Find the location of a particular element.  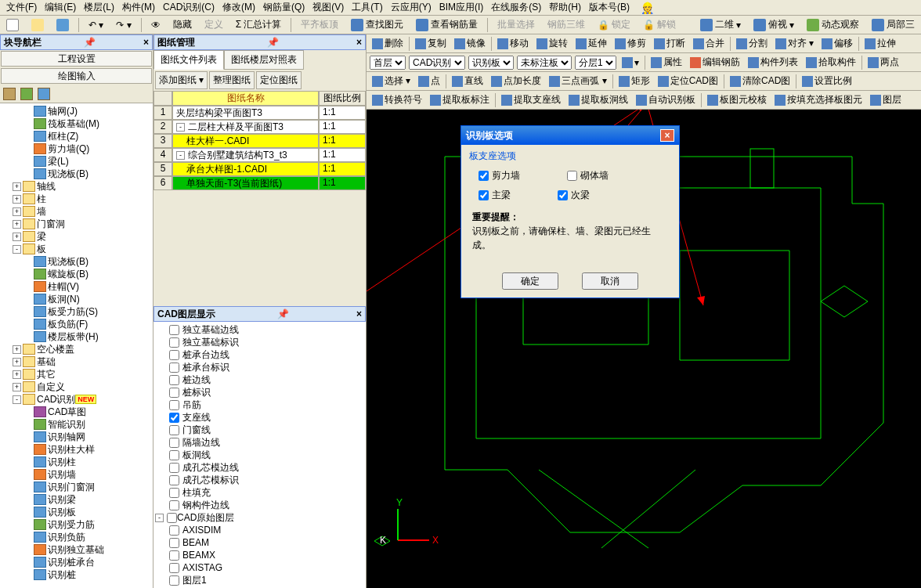

layer-item: 桩标识 is located at coordinates (260, 392).